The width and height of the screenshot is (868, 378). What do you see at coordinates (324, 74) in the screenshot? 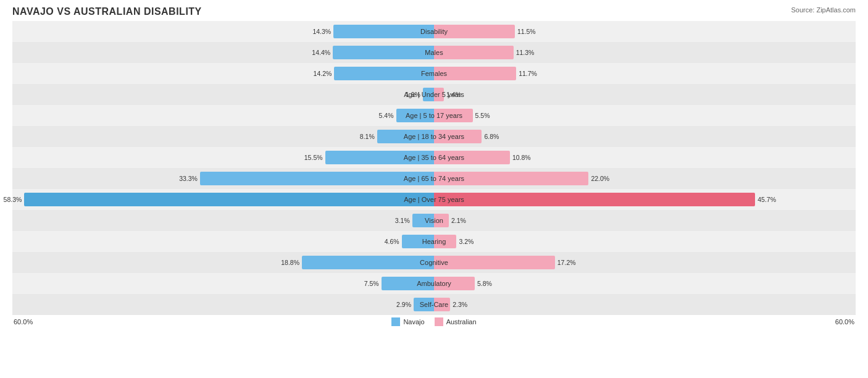
I see `navajo-value: 14.2%` at bounding box center [324, 74].